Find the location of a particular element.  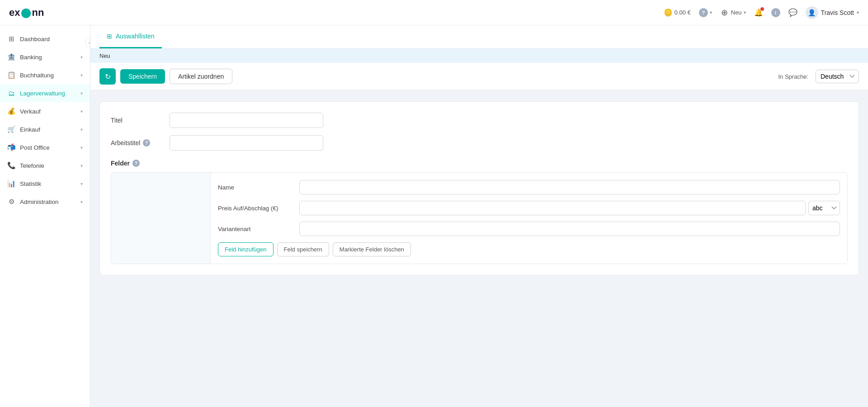

sidebar-item-statistik: 📊 Statistik ▾ is located at coordinates (45, 184).